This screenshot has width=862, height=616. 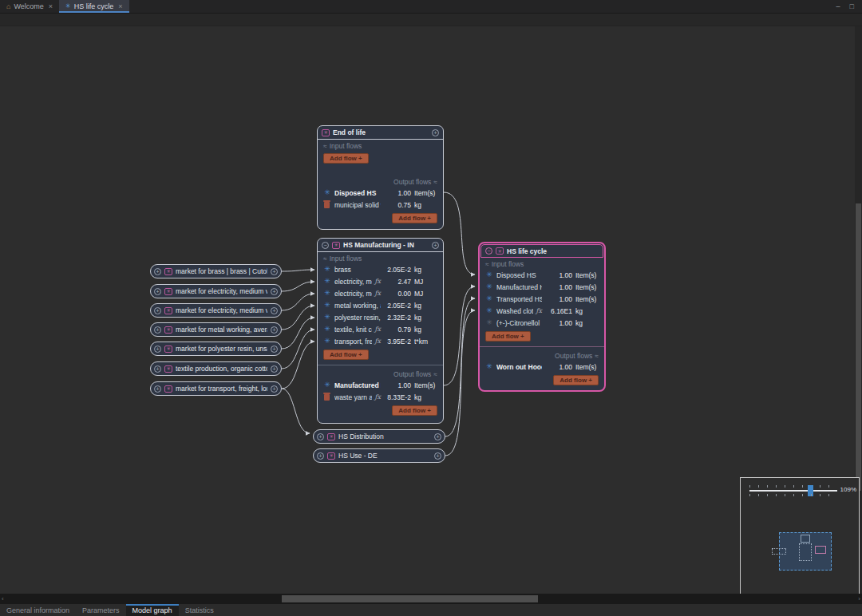 I want to click on node-provider-textile-production: + ✳ textile production, organic cotto...…, so click(x=216, y=369).